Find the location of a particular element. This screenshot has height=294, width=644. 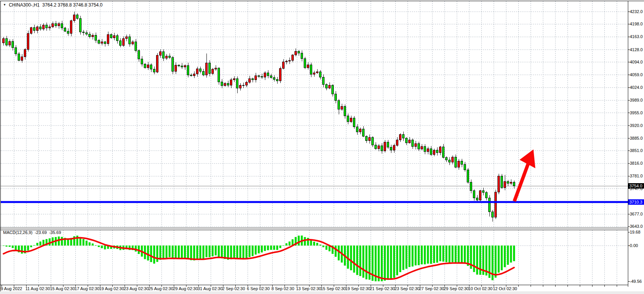

macd-main-value: -23.69 is located at coordinates (41, 232).